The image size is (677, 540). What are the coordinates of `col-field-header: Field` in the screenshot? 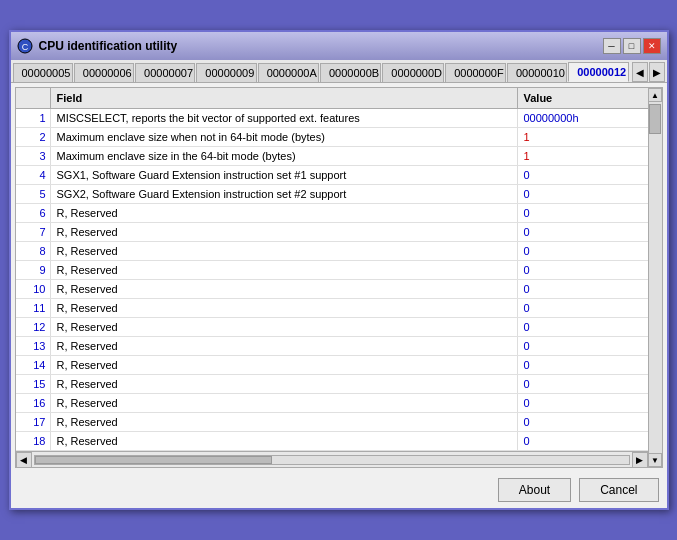 It's located at (284, 98).